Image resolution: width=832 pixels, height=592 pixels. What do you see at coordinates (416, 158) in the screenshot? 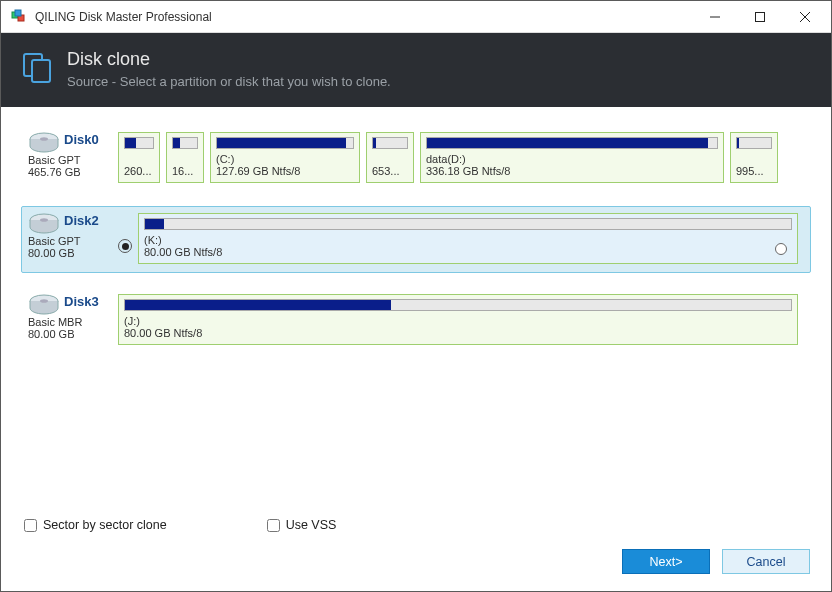
I see `disk-row: Disk0Basic GPT465.76 GB 260... 16...(C:)…` at bounding box center [416, 158].